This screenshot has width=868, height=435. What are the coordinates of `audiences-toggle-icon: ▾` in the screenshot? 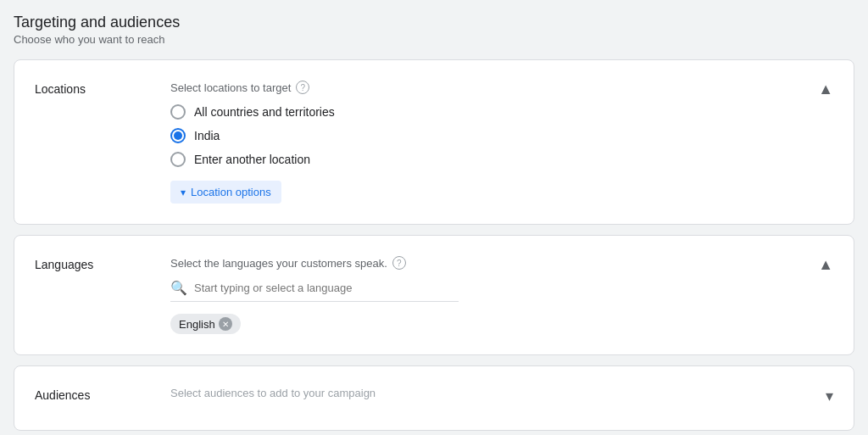 It's located at (829, 396).